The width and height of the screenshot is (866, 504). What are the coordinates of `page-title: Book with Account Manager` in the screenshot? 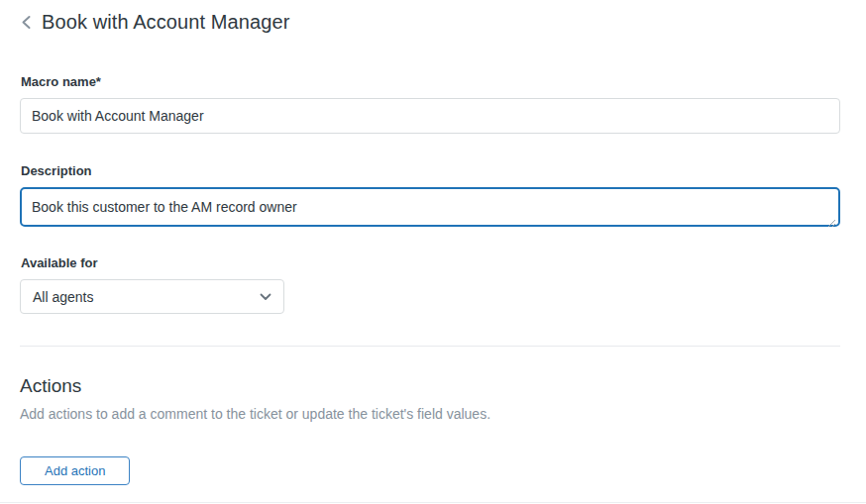 It's located at (165, 22).